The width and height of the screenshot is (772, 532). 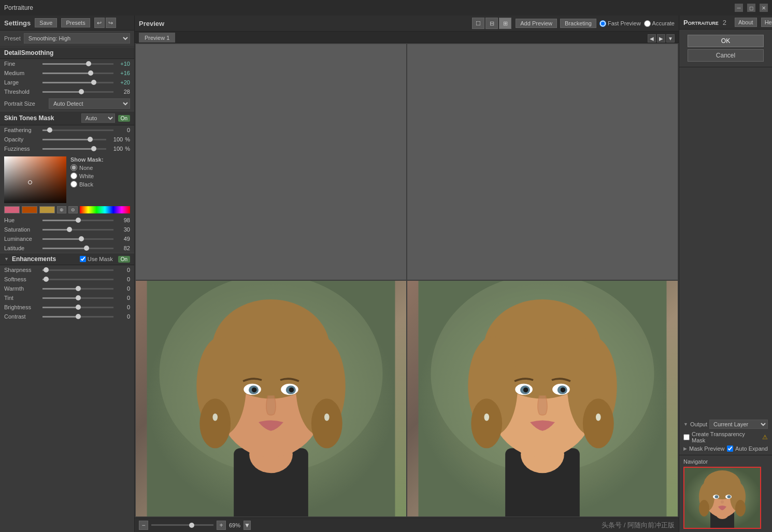 I want to click on accurate-radio, so click(x=648, y=24).